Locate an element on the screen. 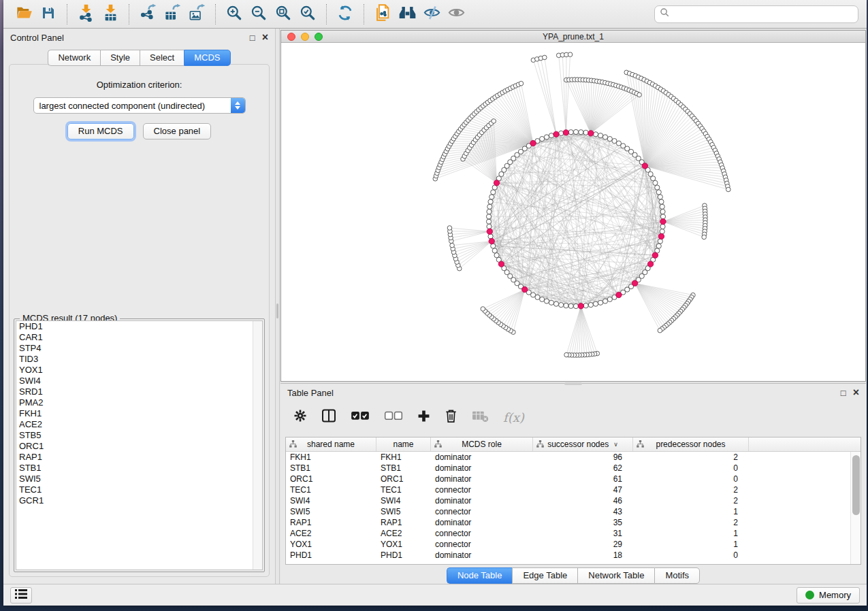  zoom-selected-button is located at coordinates (308, 14).